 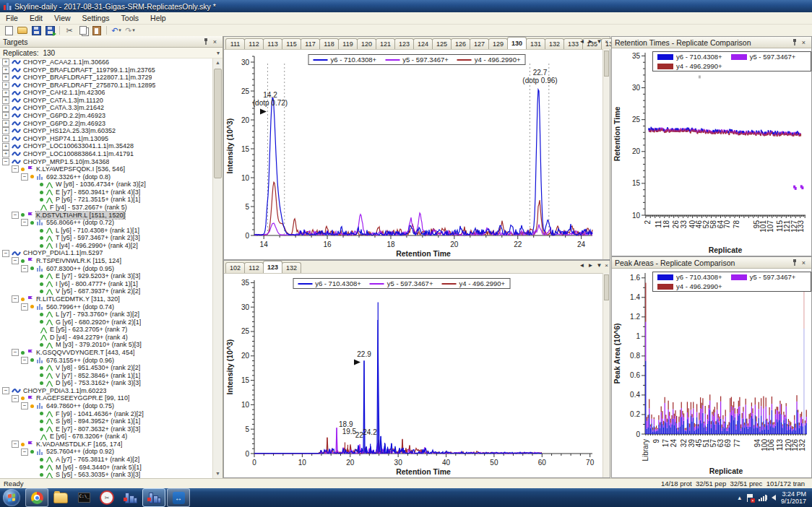 I want to click on transition-row: S [y5] - 563.3035+ (rank 3)[3], so click(x=107, y=474).